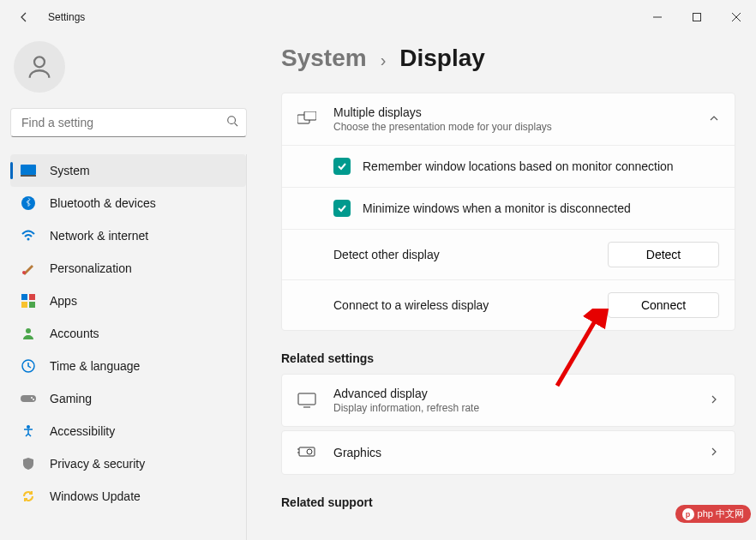 Image resolution: width=756 pixels, height=540 pixels. What do you see at coordinates (713, 514) in the screenshot?
I see `watermark: p php 中文网` at bounding box center [713, 514].